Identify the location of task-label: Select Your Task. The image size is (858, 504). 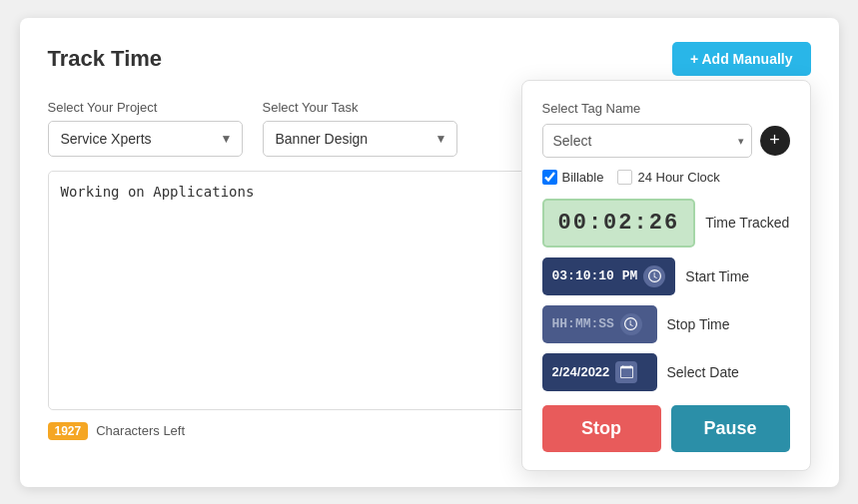
(360, 108).